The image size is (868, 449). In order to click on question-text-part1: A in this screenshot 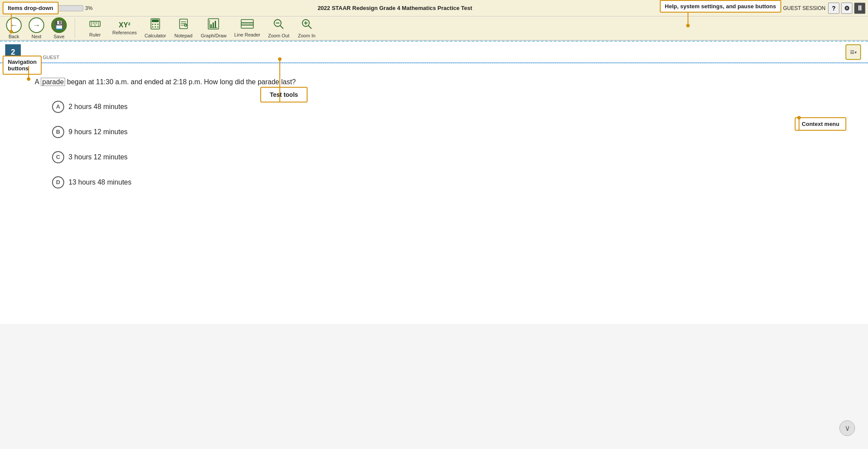, I will do `click(38, 82)`.